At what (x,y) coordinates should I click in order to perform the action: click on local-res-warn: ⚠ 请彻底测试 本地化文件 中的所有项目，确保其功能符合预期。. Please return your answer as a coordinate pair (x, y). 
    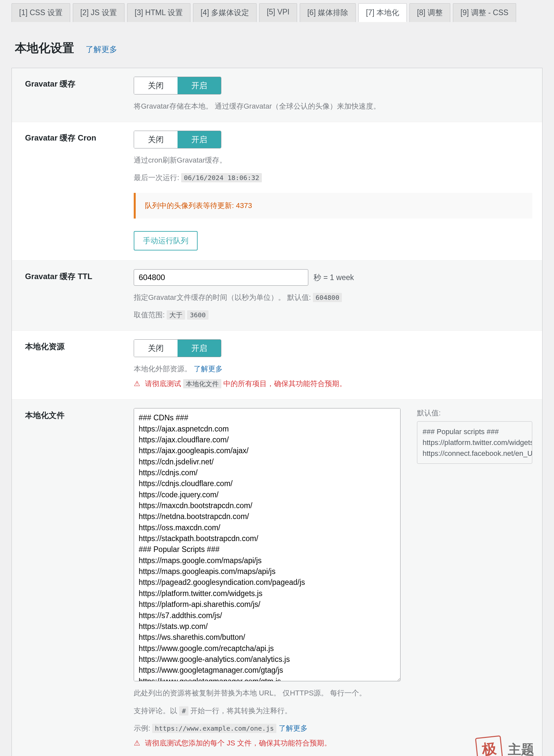
    Looking at the image, I should click on (333, 384).